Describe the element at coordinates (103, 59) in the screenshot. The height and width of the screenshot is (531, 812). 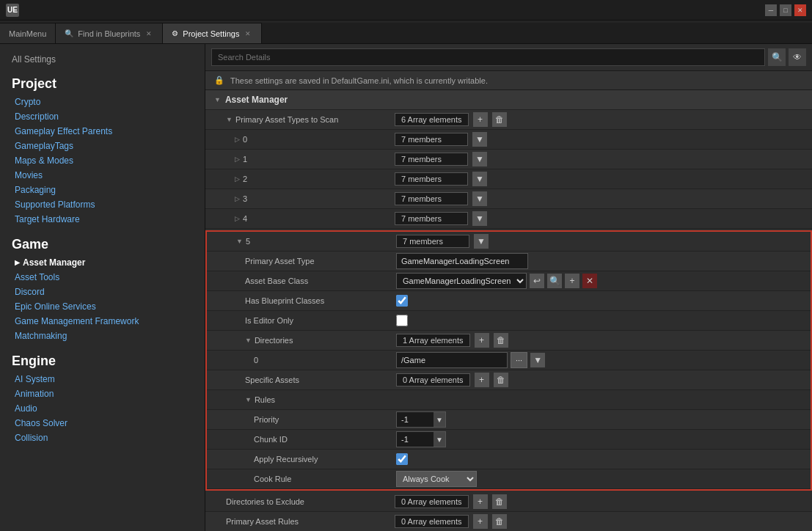
I see `all-settings-link: All Settings` at that location.